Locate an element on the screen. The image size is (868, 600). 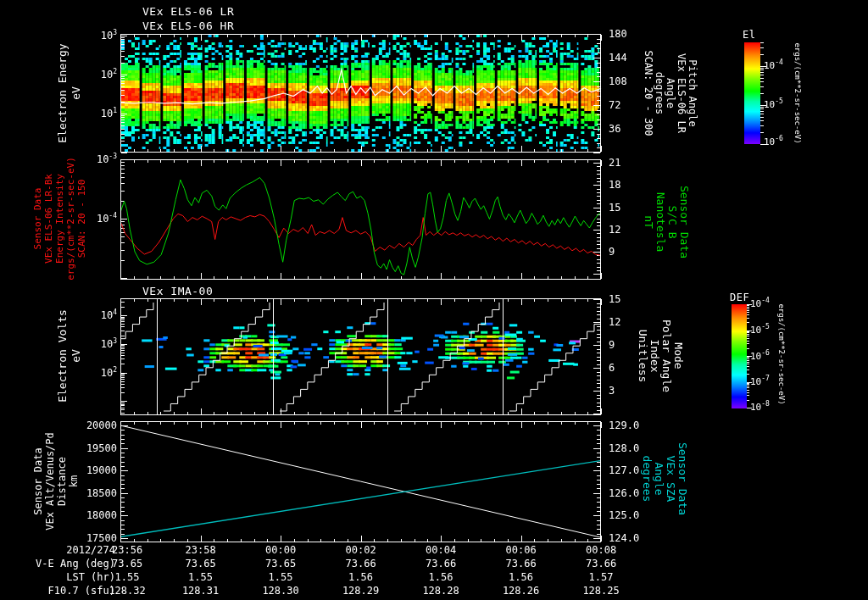
panel2-left-axis-label-line: Energy Intensity is located at coordinates (59, 219).